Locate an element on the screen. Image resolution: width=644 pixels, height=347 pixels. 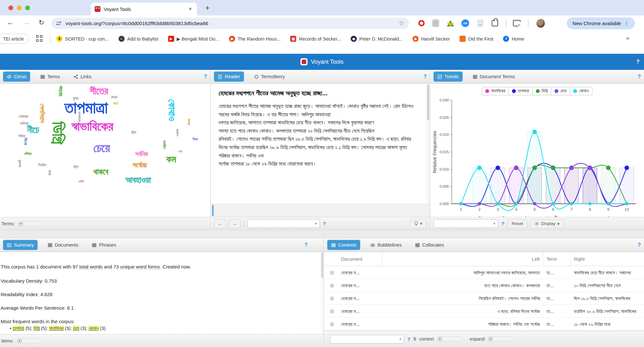
forward-icon: → is located at coordinates (26, 23).